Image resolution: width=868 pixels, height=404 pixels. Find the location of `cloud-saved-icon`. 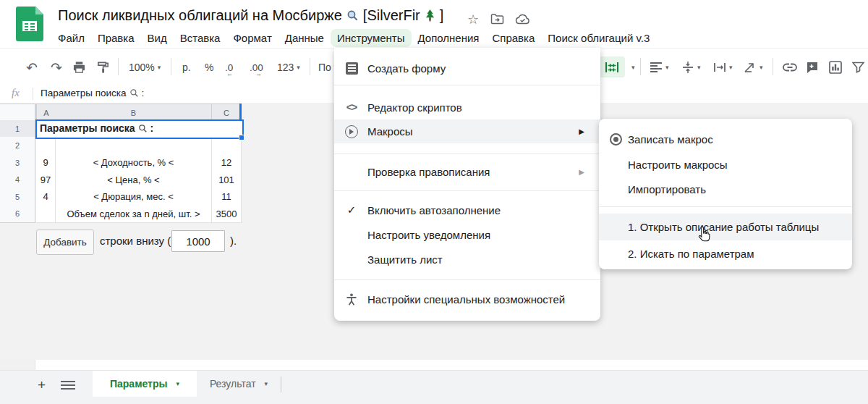

cloud-saved-icon is located at coordinates (522, 19).